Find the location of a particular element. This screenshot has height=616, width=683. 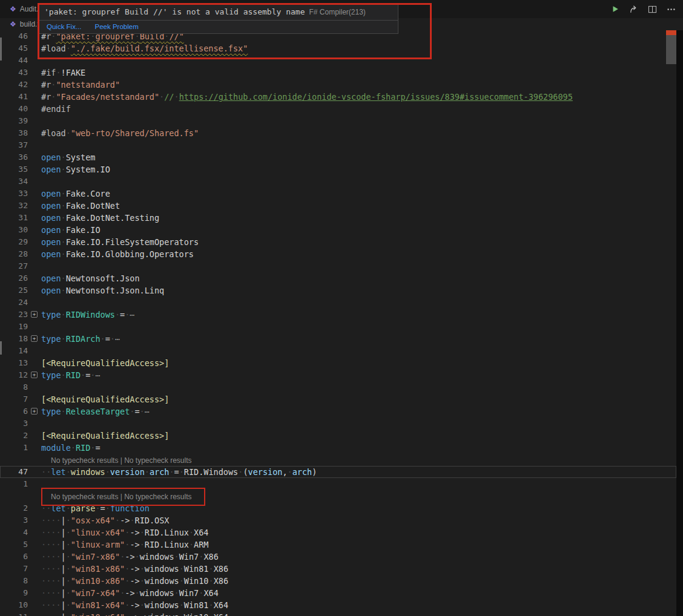

more-actions-icon is located at coordinates (671, 10).